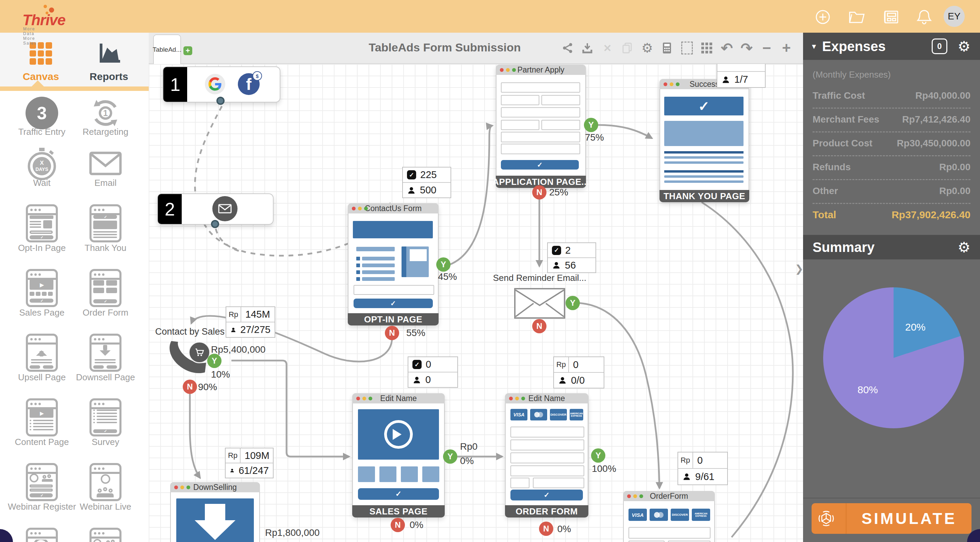  I want to click on undo-icon: ↶, so click(727, 48).